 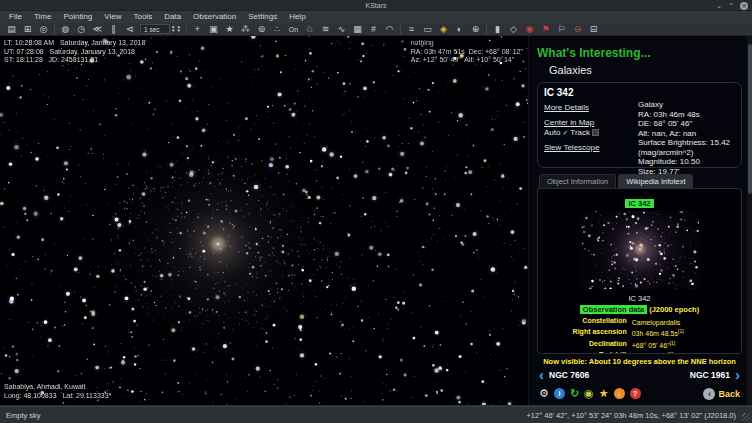 What do you see at coordinates (686, 105) in the screenshot?
I see `summary-type: Galaxy` at bounding box center [686, 105].